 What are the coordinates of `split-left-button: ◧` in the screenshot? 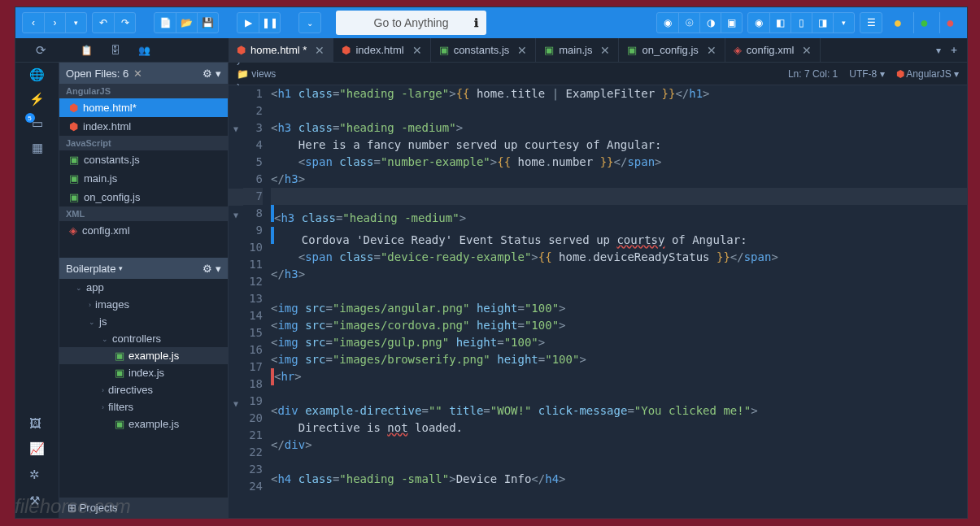 It's located at (780, 23).